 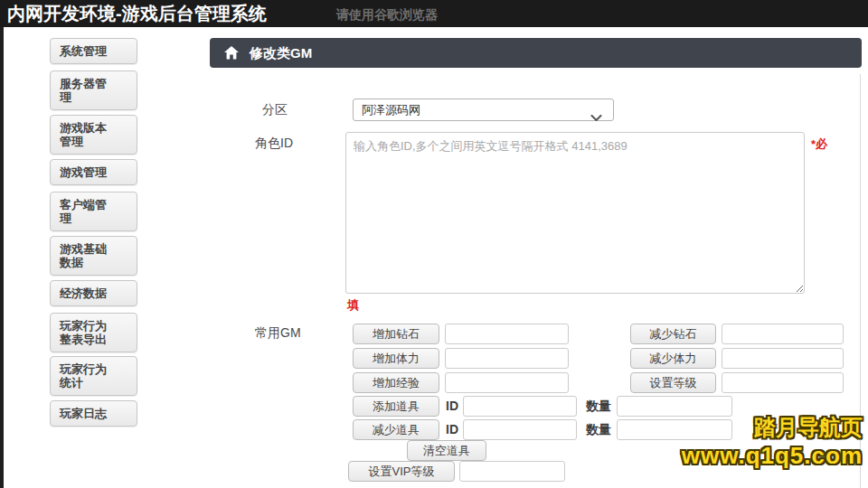 I want to click on sidebar-item-player-export: 玩家行为 整表导出, so click(x=94, y=333).